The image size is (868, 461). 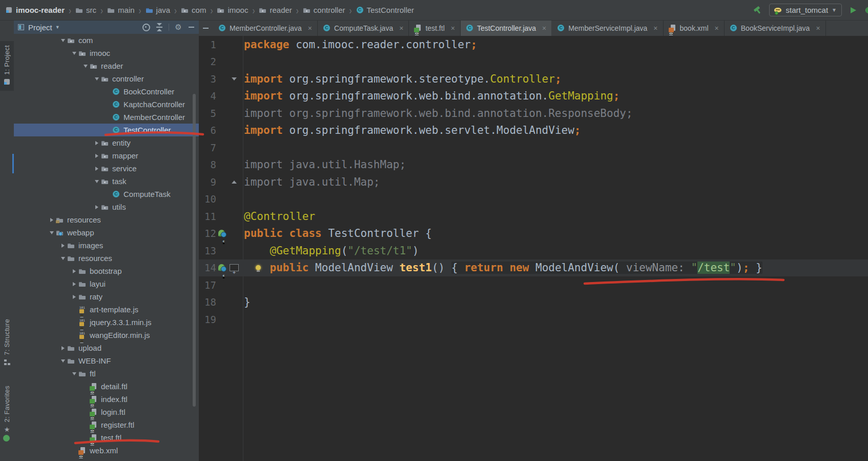 What do you see at coordinates (233, 10) in the screenshot?
I see `breadcrumb-imooc: imooc` at bounding box center [233, 10].